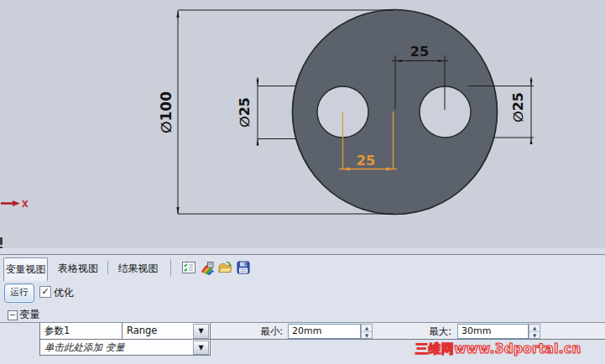  I want to click on save-icon, so click(243, 268).